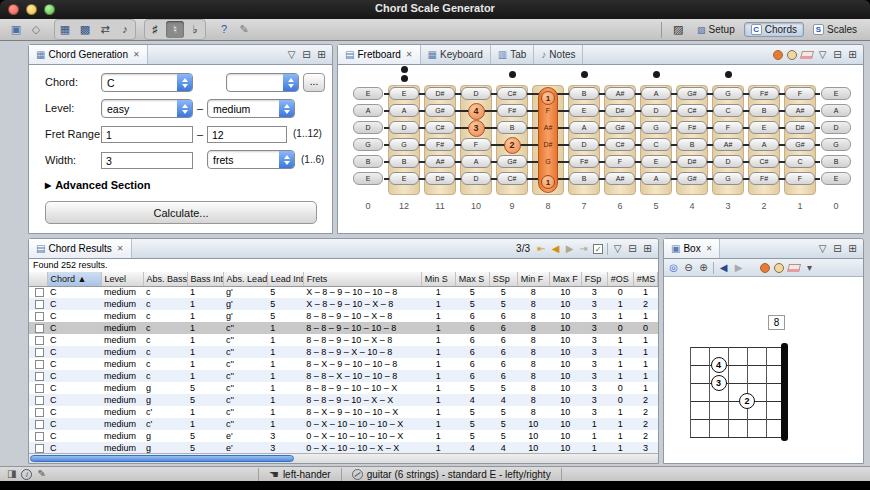 The width and height of the screenshot is (870, 490). I want to click on note-e-fret-9: C#, so click(512, 178).